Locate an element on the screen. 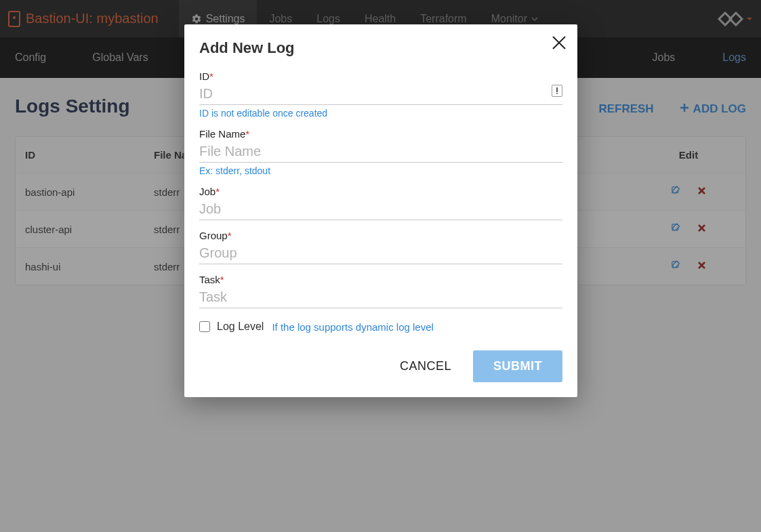 The image size is (761, 532). id-label-text: ID is located at coordinates (205, 76).